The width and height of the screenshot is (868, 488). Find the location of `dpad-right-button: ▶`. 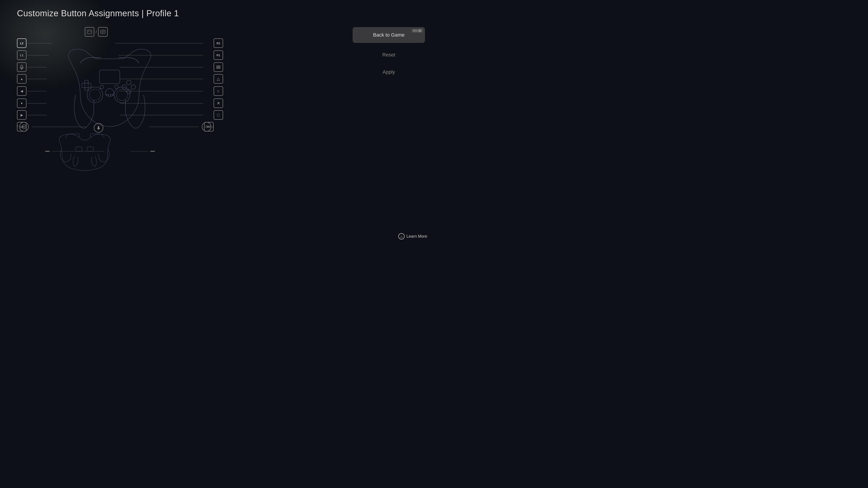

dpad-right-button: ▶ is located at coordinates (22, 115).